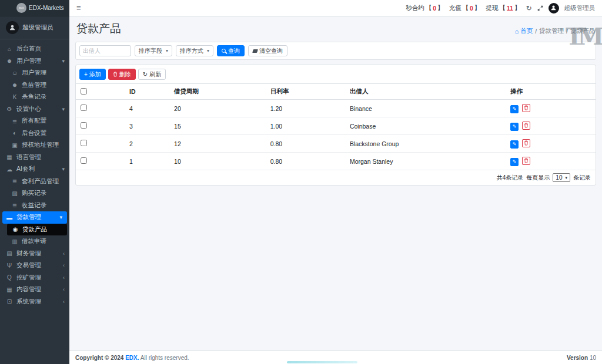  Describe the element at coordinates (35, 217) in the screenshot. I see `sidebar-group-loan-mgmt: ▬ 贷款管理 ▾` at that location.